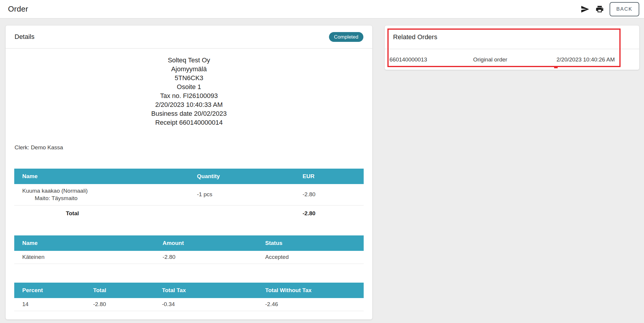  Describe the element at coordinates (415, 37) in the screenshot. I see `related-orders-title: Related Orders` at that location.